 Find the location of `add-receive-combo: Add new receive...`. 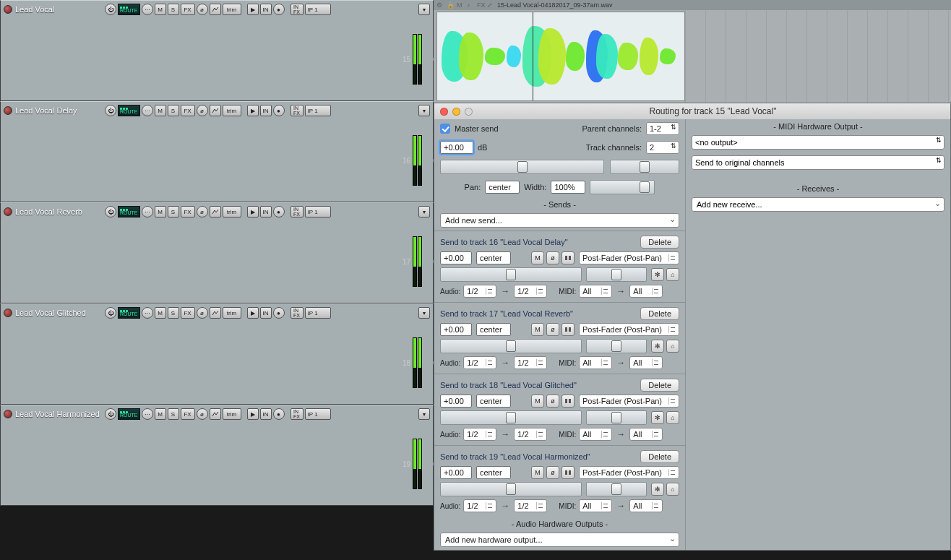

add-receive-combo: Add new receive... is located at coordinates (818, 204).